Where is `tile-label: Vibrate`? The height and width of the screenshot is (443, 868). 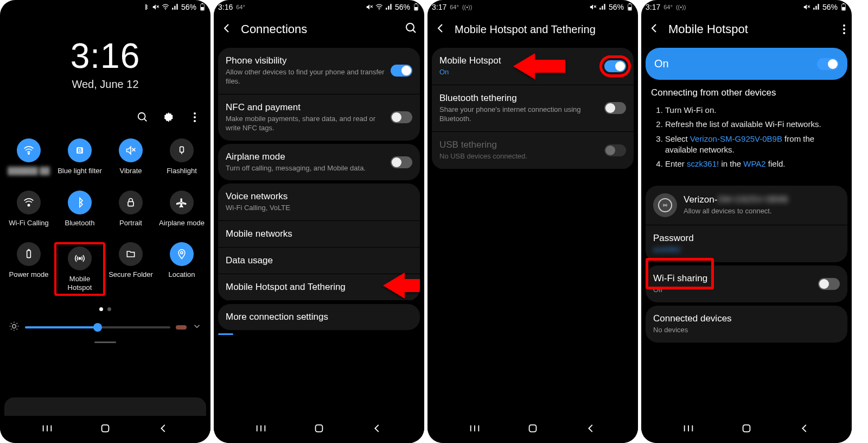 tile-label: Vibrate is located at coordinates (131, 171).